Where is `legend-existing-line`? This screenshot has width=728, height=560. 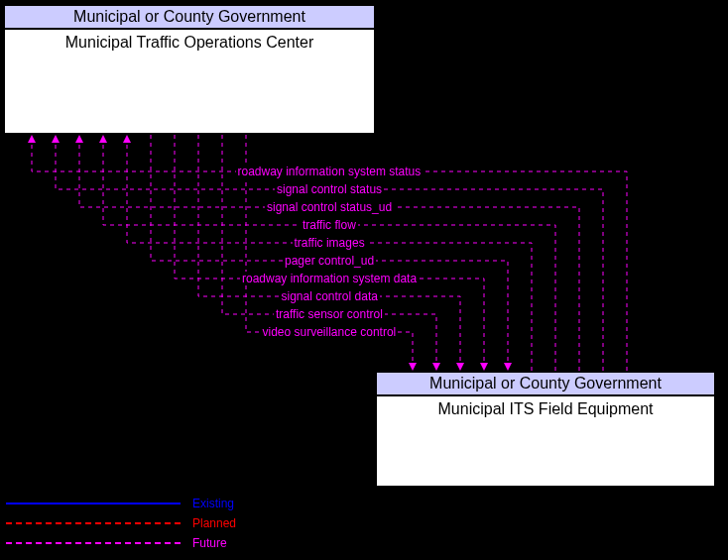 legend-existing-line is located at coordinates (93, 504).